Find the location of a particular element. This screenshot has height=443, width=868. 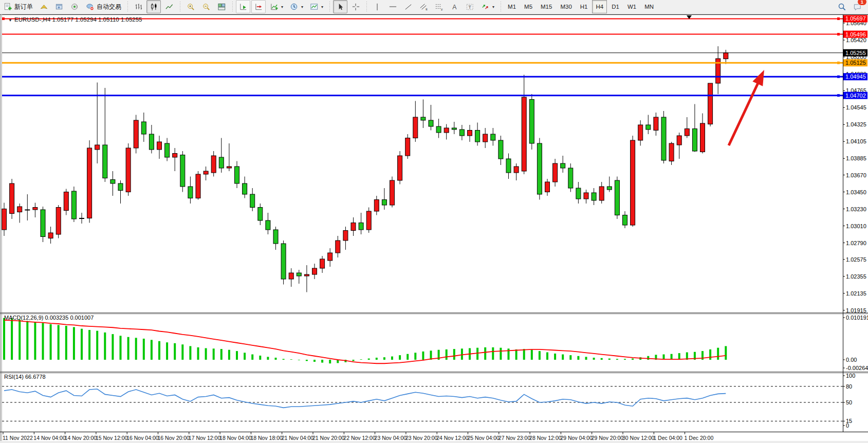

price-tick-label: 1.03885 is located at coordinates (856, 158).